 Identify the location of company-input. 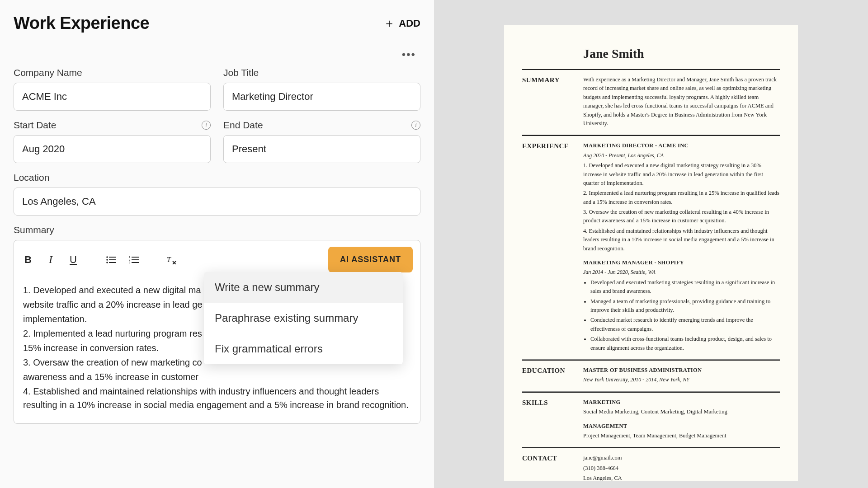
(112, 97).